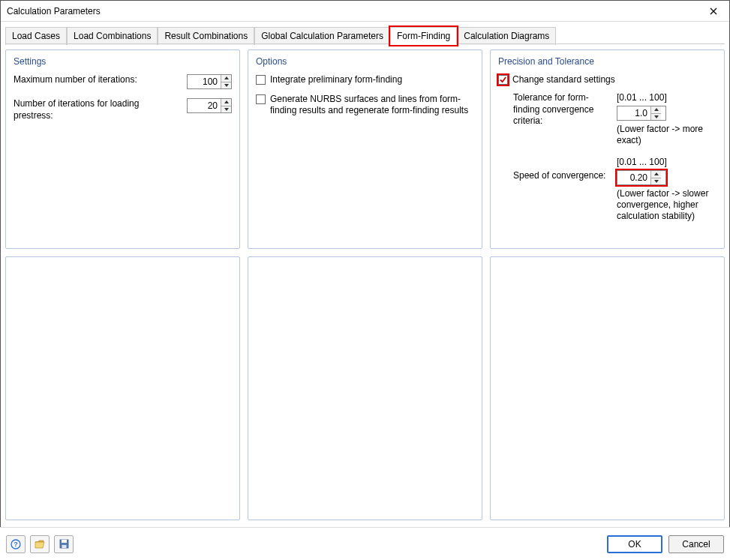 This screenshot has width=730, height=560. I want to click on tol-note: (Lower factor -> more exact), so click(666, 135).